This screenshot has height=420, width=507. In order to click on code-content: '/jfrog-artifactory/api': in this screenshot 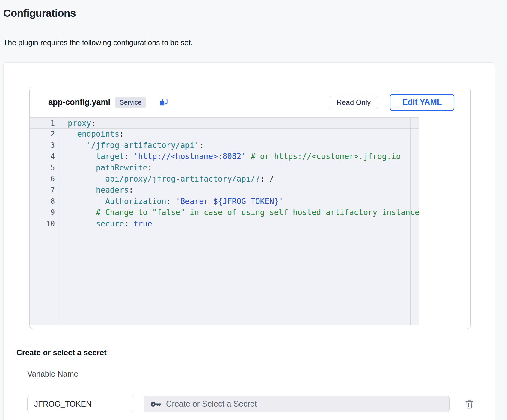, I will do `click(132, 146)`.